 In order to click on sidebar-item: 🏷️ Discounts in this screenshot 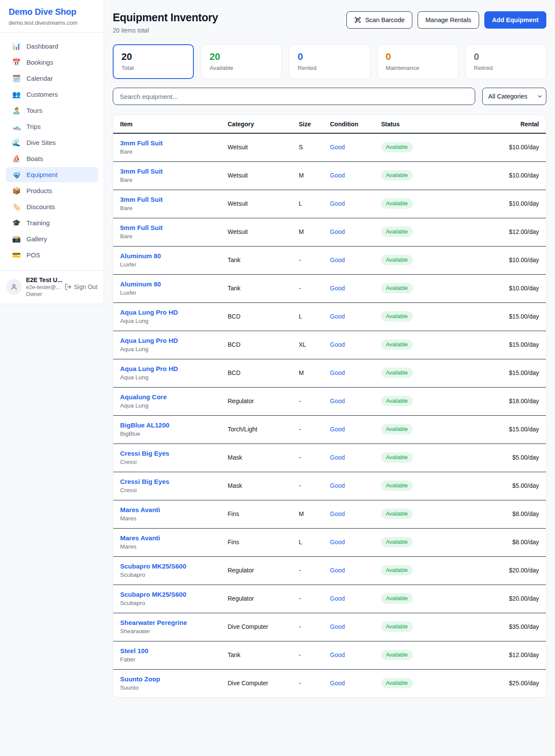, I will do `click(52, 207)`.